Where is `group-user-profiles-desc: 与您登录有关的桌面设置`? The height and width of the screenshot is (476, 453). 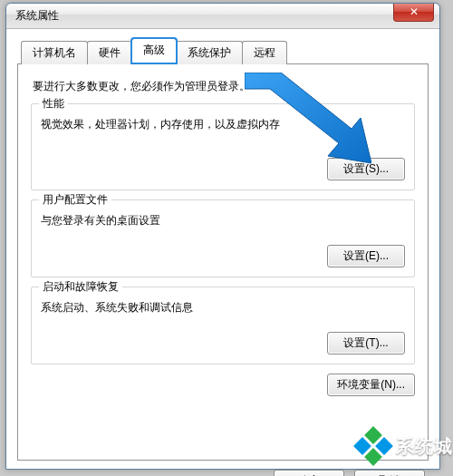 group-user-profiles-desc: 与您登录有关的桌面设置 is located at coordinates (223, 221).